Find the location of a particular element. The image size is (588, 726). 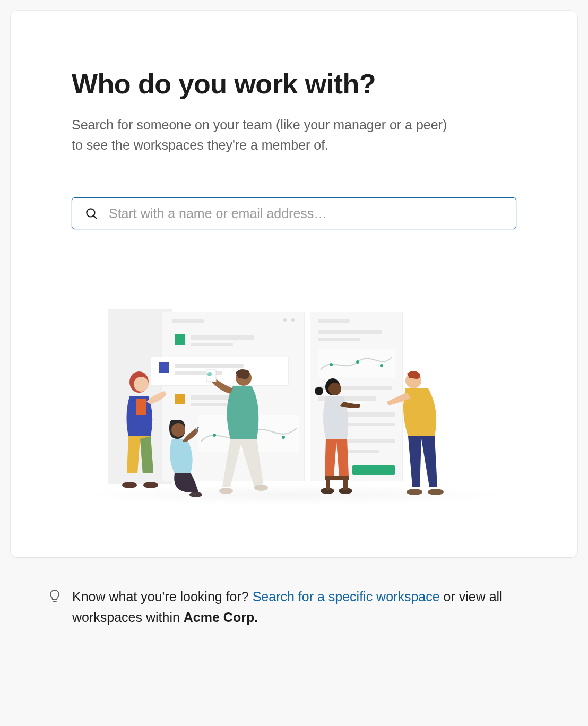

text-cursor is located at coordinates (103, 213).